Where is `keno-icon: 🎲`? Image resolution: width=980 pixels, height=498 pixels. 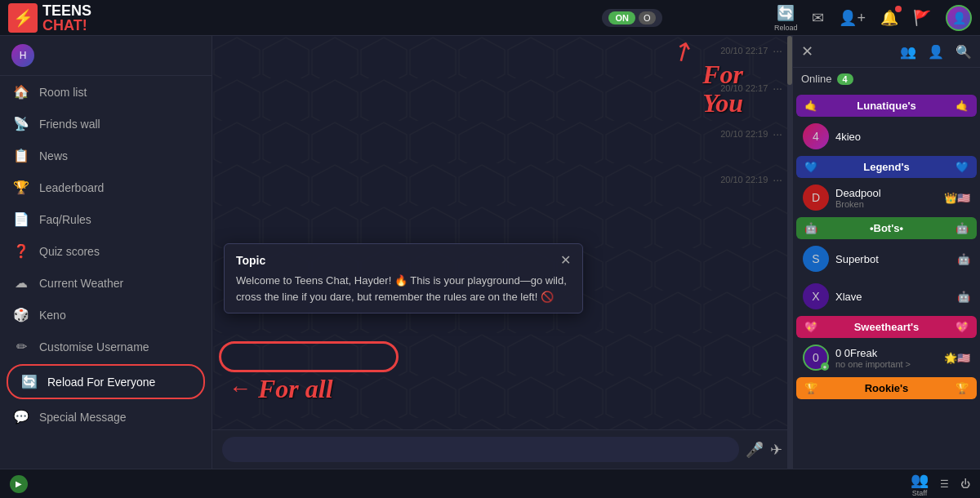
keno-icon: 🎲 is located at coordinates (21, 315).